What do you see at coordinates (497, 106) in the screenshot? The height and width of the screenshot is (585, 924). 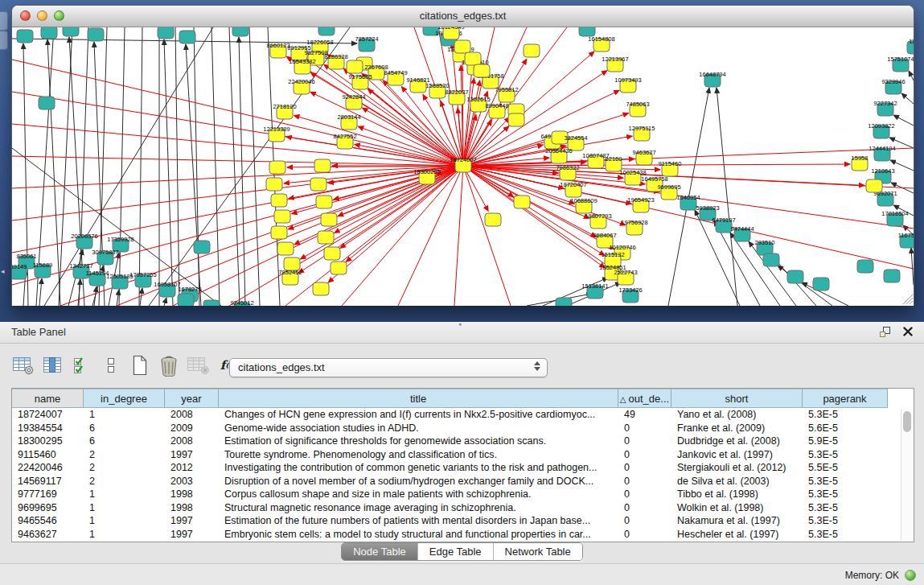 I see `graph-node-label: 8990448` at bounding box center [497, 106].